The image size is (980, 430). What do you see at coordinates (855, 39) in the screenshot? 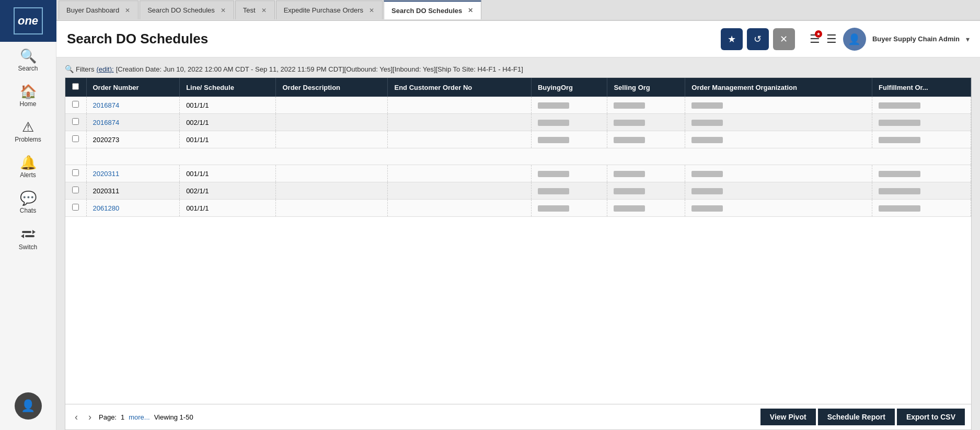
I see `user-avatar-header: 👤` at bounding box center [855, 39].